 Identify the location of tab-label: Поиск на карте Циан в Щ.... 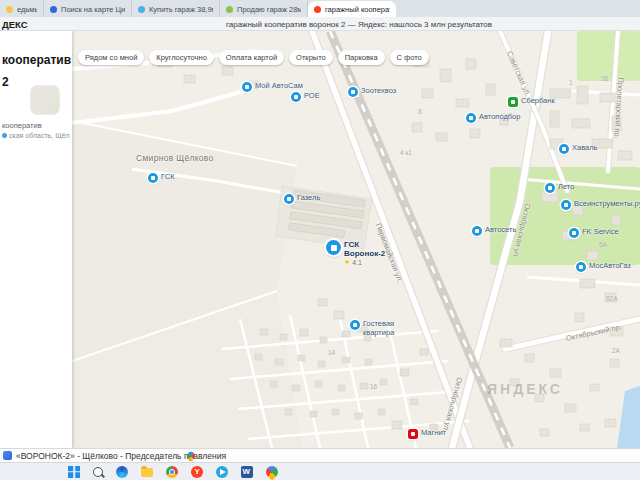
(93, 10).